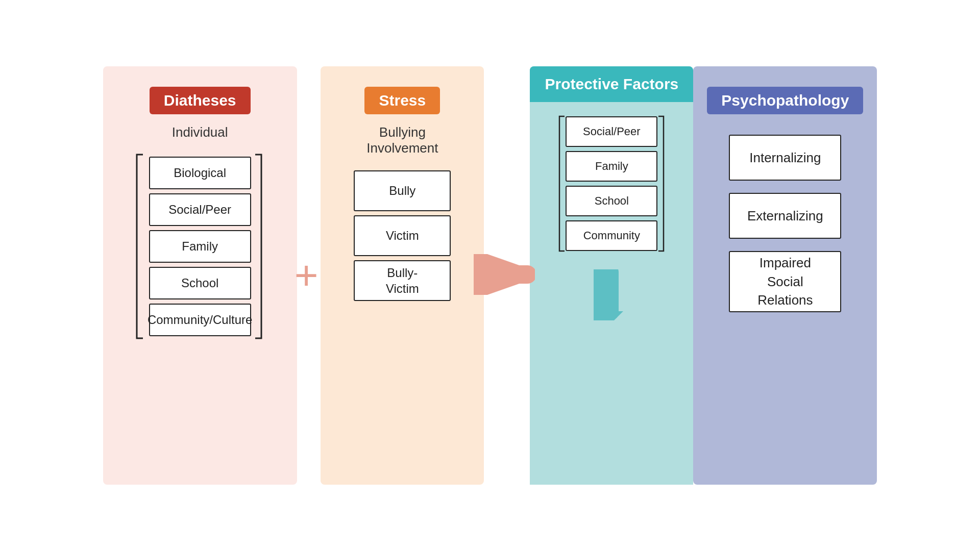 The height and width of the screenshot is (551, 980). I want to click on diatheses-subtitle: Individual, so click(200, 133).